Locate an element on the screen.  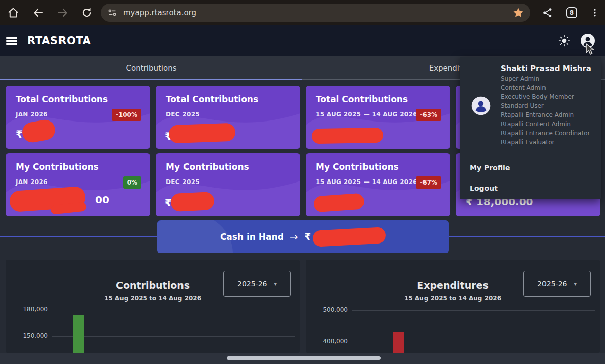
card-total-contributions-year: Total Contributions 15 AUG 2025 — 14 AUG… is located at coordinates (378, 117).